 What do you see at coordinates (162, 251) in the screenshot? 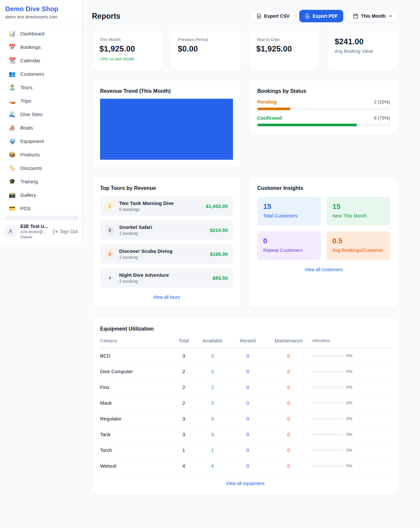
I see `tour-name: Discover Scuba Diving` at bounding box center [162, 251].